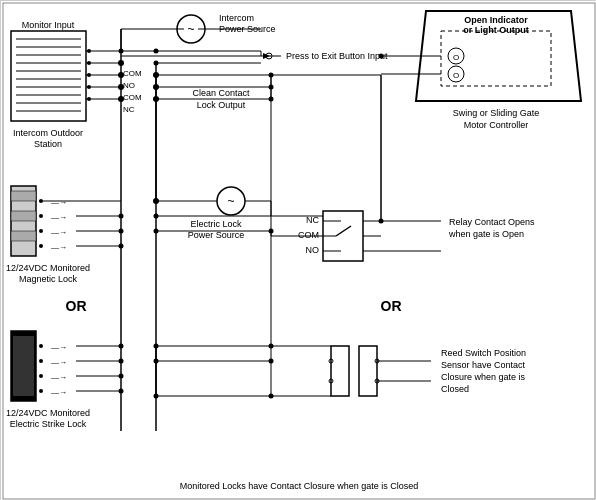  I want to click on svg-text: Monitor Input, so click(48, 25).